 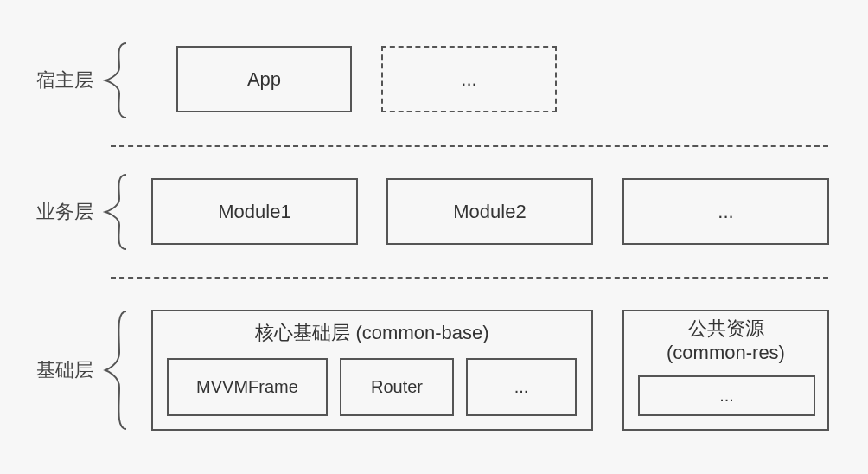 I want to click on box-host-placeholder-label: ..., so click(x=469, y=80).